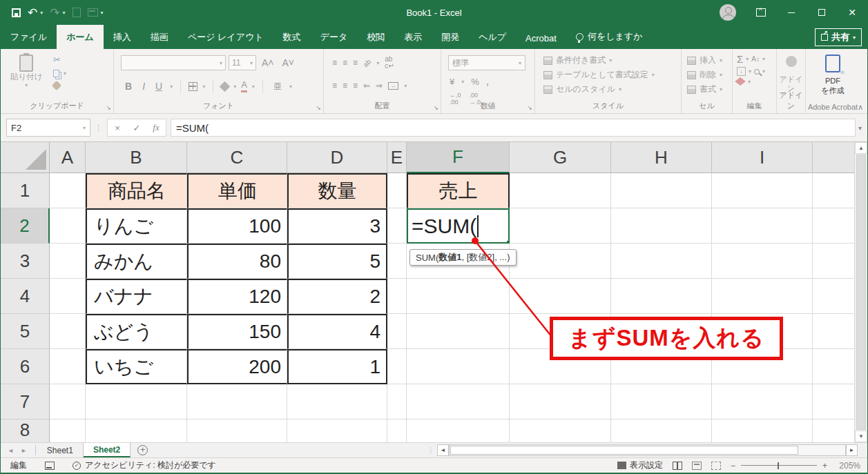  I want to click on row-header-8: 8, so click(25, 431).